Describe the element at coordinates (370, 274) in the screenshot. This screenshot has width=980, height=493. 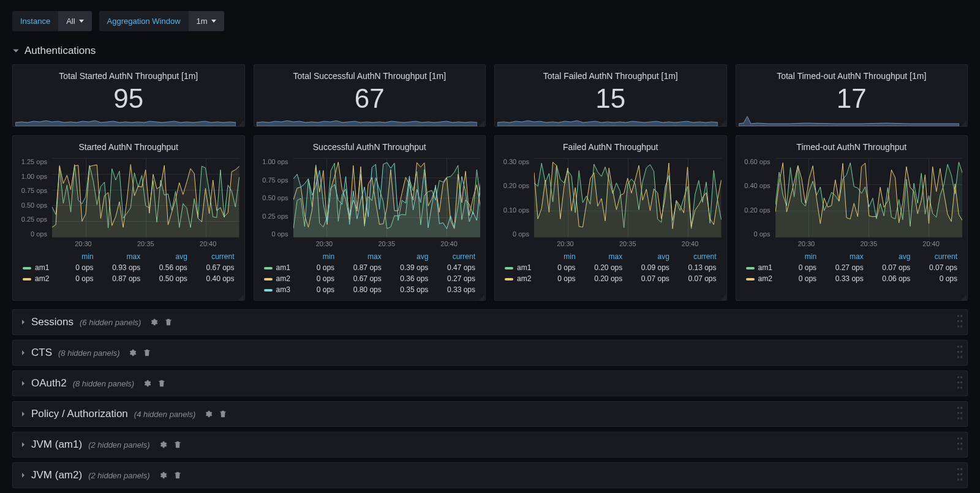
I see `legend: minmaxavgcurrent am1 0 ops0.87 ops0.39 o…` at that location.